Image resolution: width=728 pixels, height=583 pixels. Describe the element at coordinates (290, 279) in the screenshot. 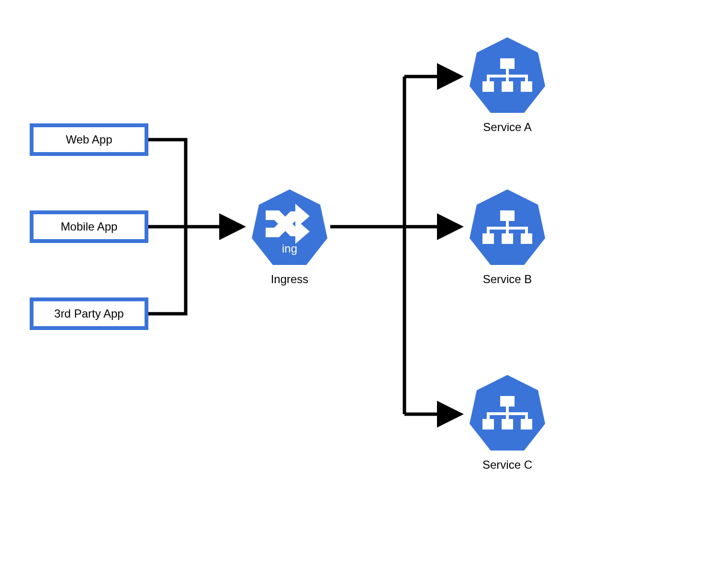

I see `ingress-label: Ingress` at that location.